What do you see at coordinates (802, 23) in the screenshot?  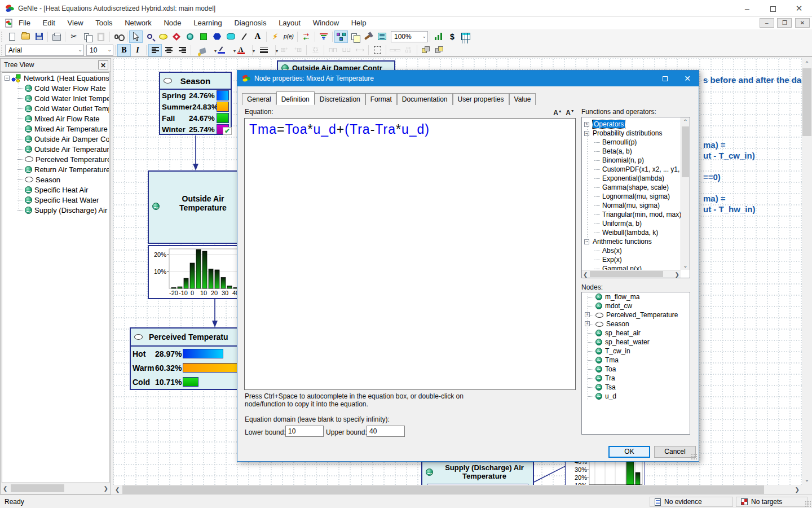 I see `mdi-close-button: ✕` at bounding box center [802, 23].